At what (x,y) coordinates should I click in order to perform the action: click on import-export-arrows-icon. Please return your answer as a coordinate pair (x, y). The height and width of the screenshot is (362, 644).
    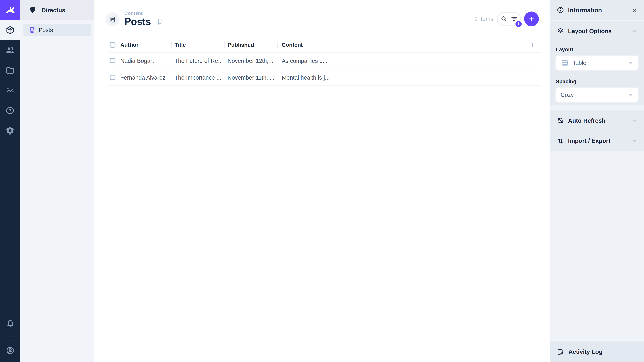
    Looking at the image, I should click on (560, 141).